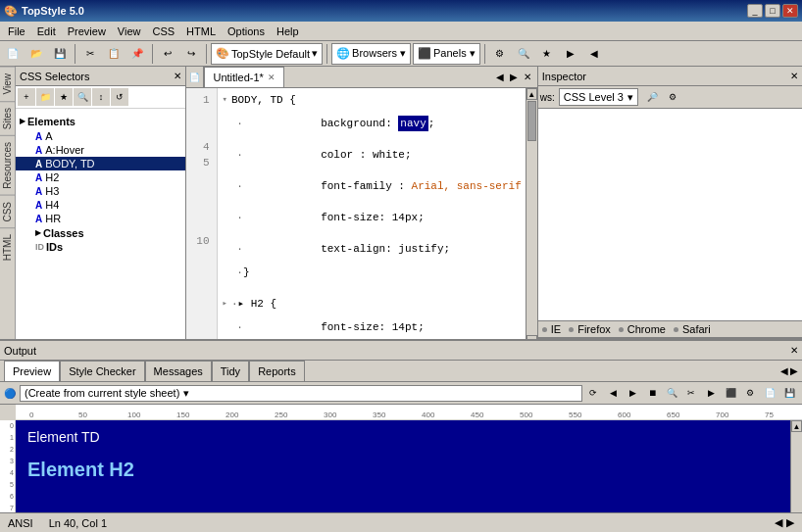 The height and width of the screenshot is (532, 802). What do you see at coordinates (531, 94) in the screenshot?
I see `scroll-up-btn: ▲` at bounding box center [531, 94].